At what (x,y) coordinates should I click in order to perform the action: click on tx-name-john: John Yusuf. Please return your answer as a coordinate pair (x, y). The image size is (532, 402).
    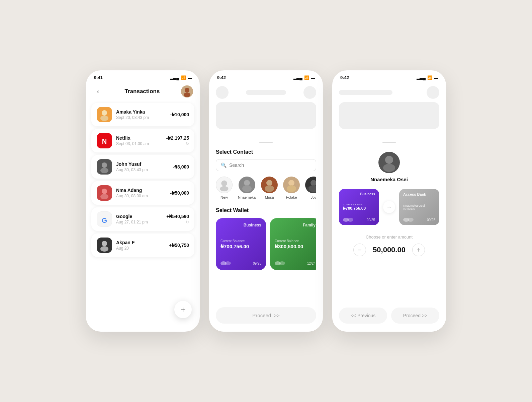
    Looking at the image, I should click on (143, 164).